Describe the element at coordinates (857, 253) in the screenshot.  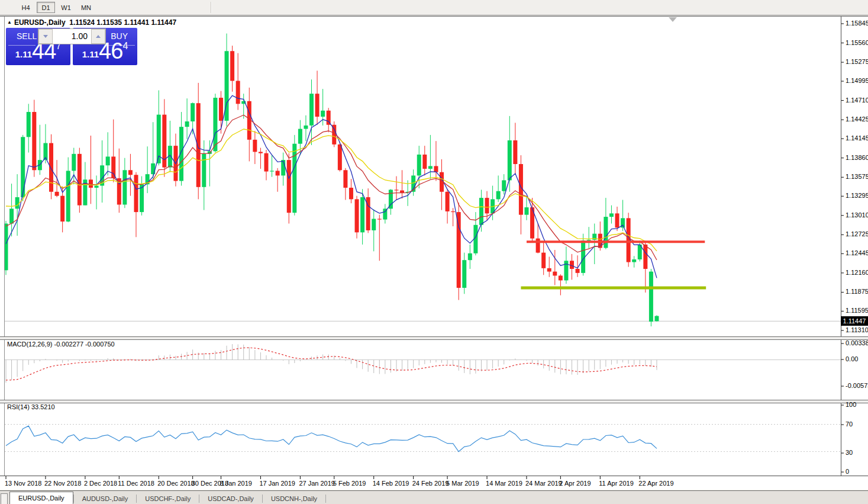
I see `price-axis-label: 1.12445` at that location.